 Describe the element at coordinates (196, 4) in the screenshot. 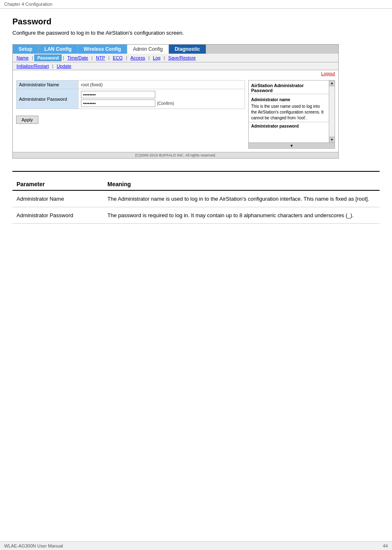

I see `chapter-bar: Chapter 4 Configuration` at that location.